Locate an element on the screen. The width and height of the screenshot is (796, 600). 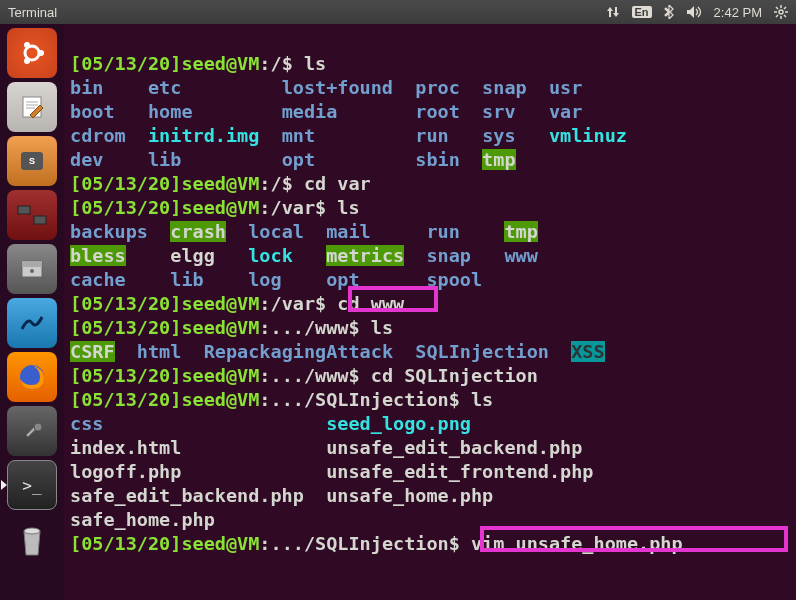
dock: S >_ is located at coordinates (32, 312).